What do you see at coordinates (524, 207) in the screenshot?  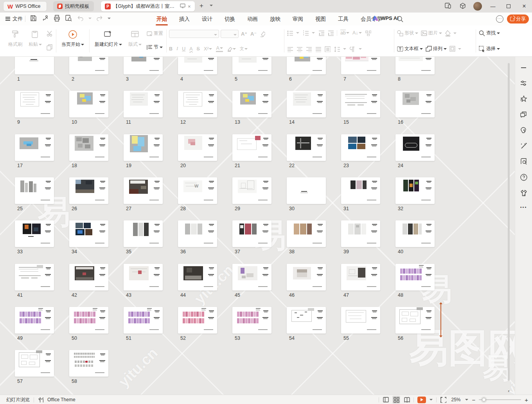 I see `more-tools-icon: •••` at bounding box center [524, 207].